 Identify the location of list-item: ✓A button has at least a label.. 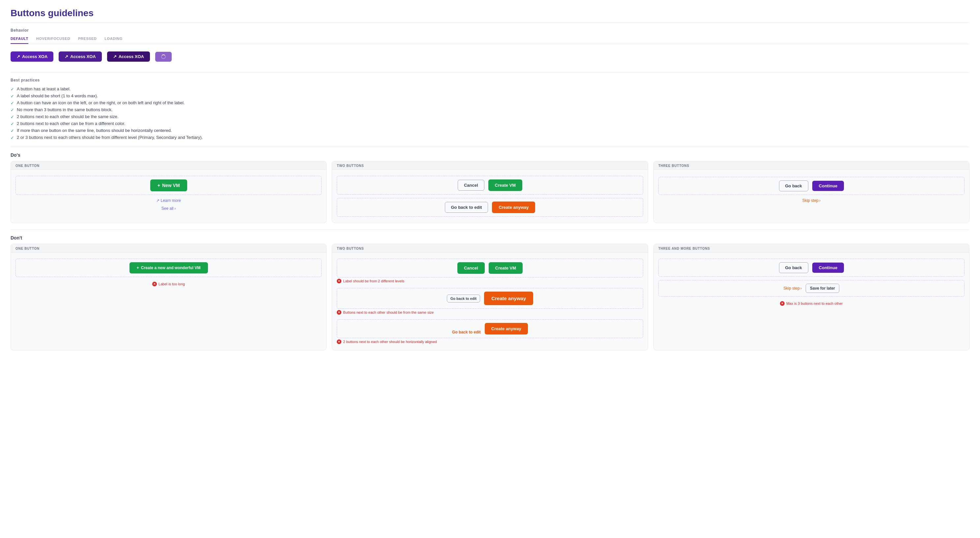
(490, 89).